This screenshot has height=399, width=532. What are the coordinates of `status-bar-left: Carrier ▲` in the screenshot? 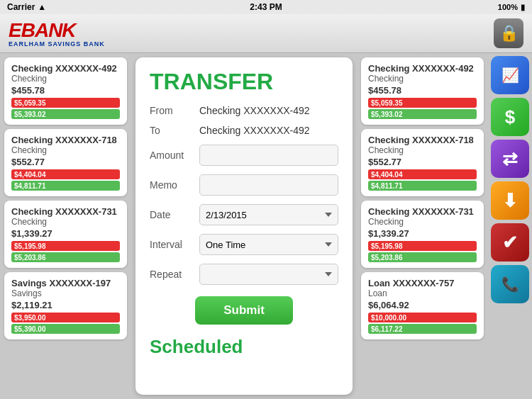 It's located at (27, 7).